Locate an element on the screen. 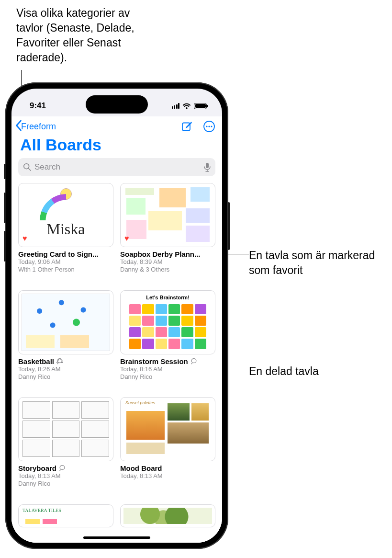 Image resolution: width=392 pixels, height=558 pixels. board-thumbnail: Sunset palettes is located at coordinates (168, 429).